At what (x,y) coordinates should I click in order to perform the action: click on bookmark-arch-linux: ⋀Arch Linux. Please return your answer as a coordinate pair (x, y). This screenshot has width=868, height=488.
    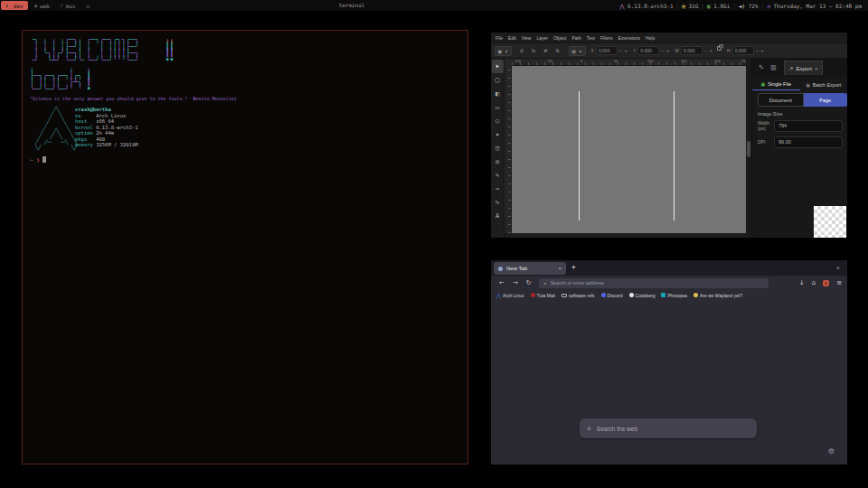
    Looking at the image, I should click on (510, 295).